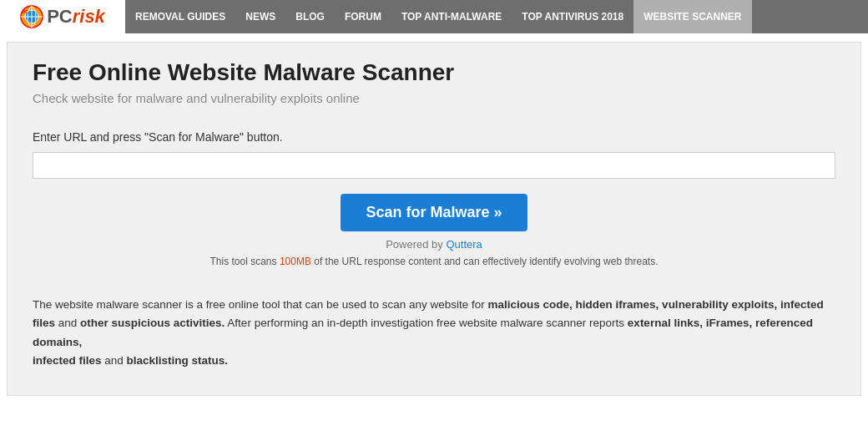  Describe the element at coordinates (573, 17) in the screenshot. I see `nav-link-antivirus: TOP ANTIVIRUS 2018` at that location.